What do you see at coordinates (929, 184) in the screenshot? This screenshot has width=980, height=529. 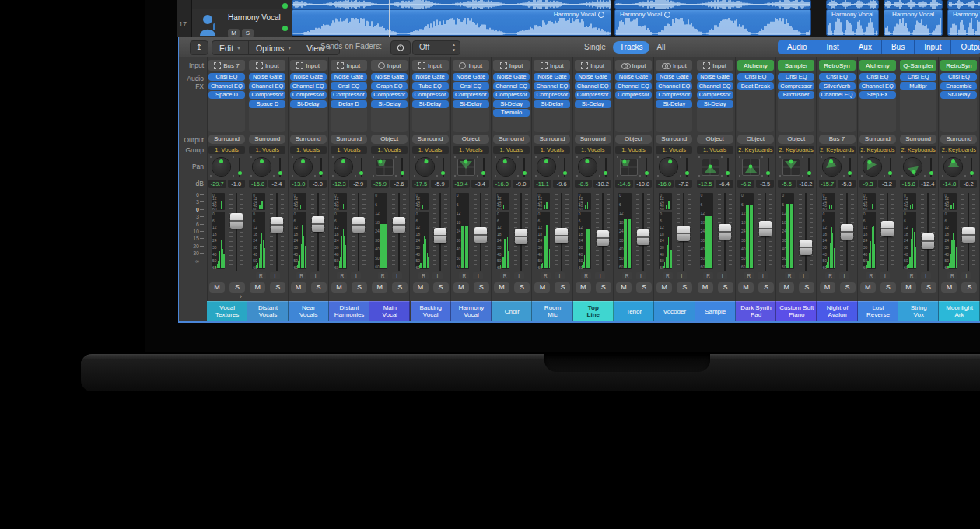 I see `fader-db-value: -12.4` at bounding box center [929, 184].